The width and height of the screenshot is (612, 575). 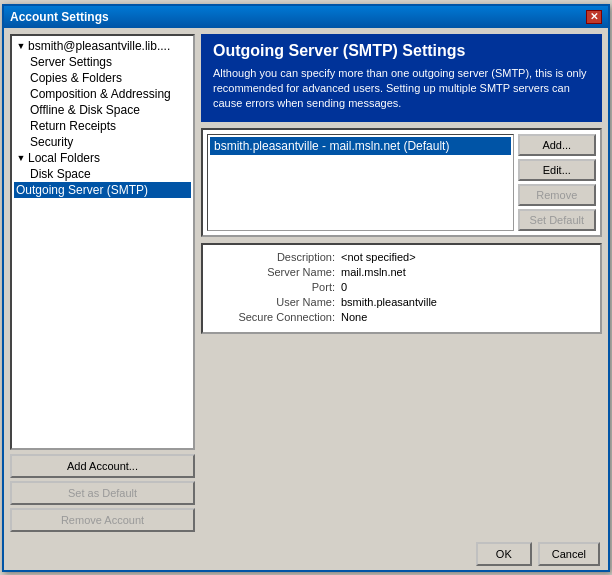 I want to click on server-name-value: mail.msln.net, so click(x=374, y=272).